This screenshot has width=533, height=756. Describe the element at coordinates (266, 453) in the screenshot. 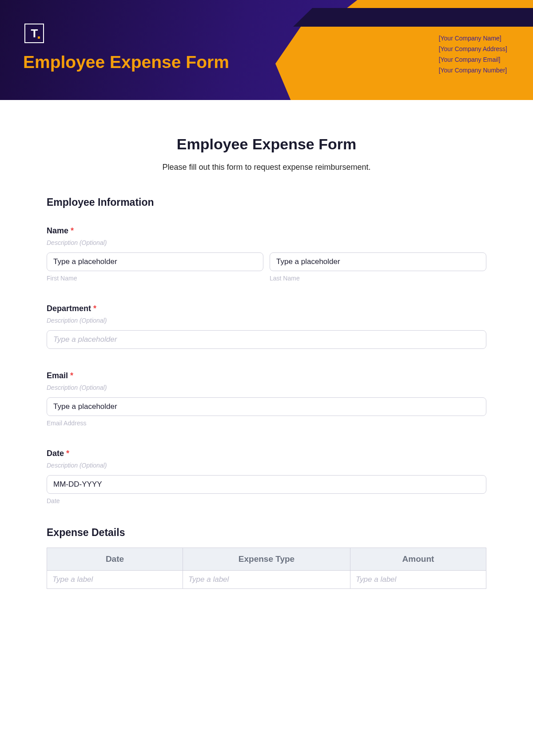

I see `date-label: Date *` at that location.